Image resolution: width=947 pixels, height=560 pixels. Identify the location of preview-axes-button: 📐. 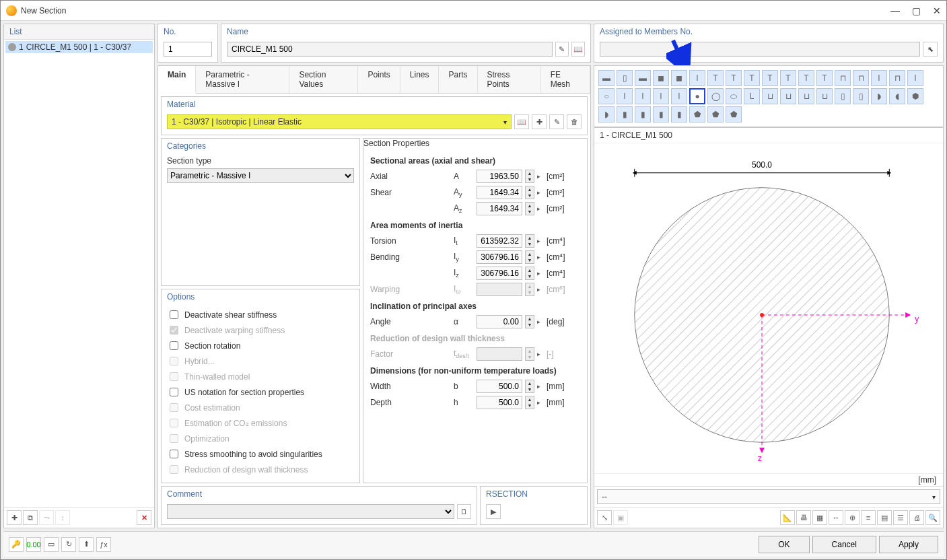
(787, 518).